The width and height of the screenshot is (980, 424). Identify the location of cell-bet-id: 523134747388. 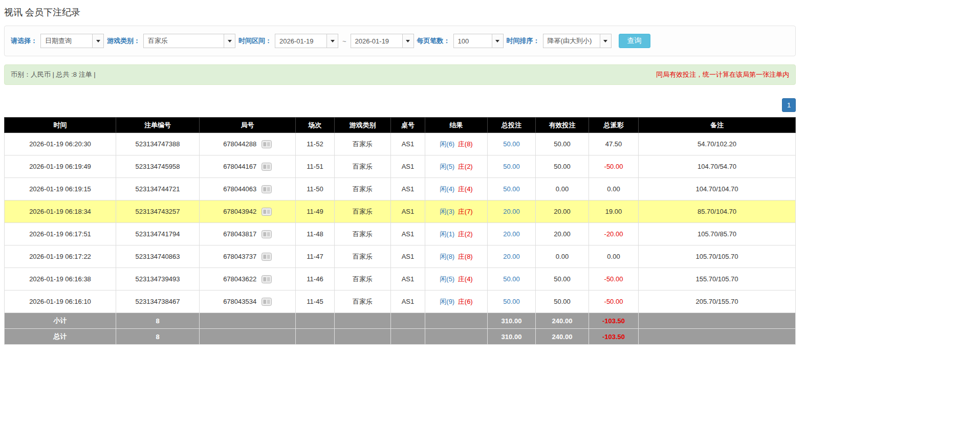
(158, 144).